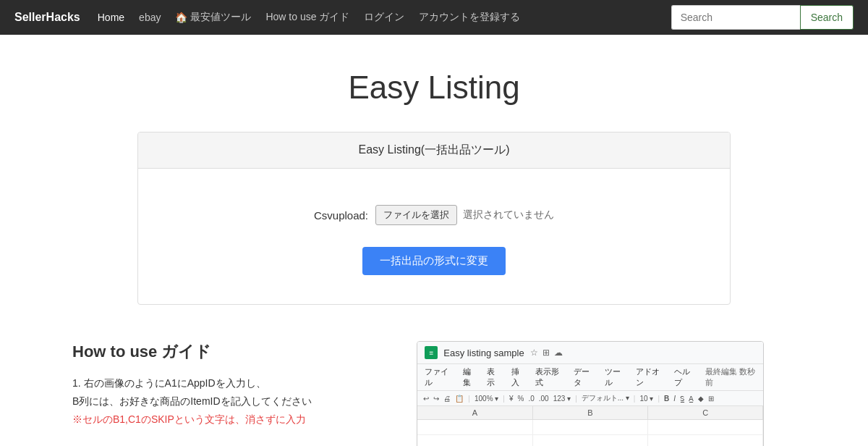 Image resolution: width=868 pixels, height=446 pixels. Describe the element at coordinates (706, 413) in the screenshot. I see `col-header-c: C` at that location.